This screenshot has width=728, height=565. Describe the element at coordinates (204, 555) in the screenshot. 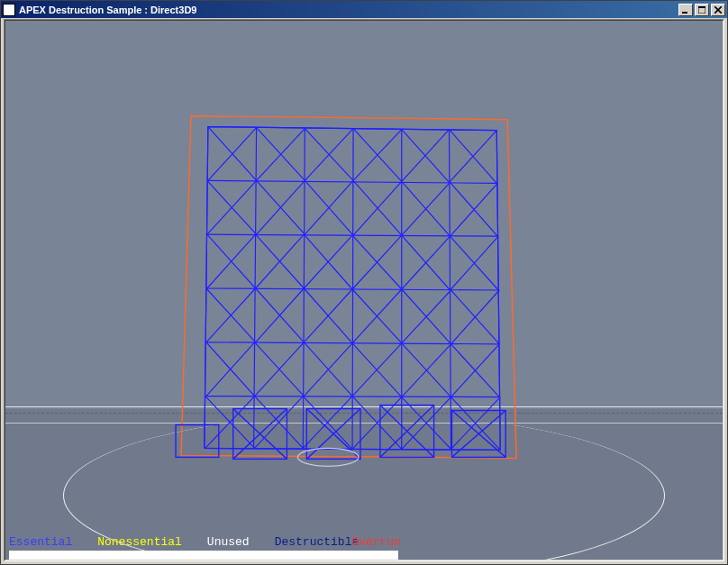

I see `usage-bar` at that location.